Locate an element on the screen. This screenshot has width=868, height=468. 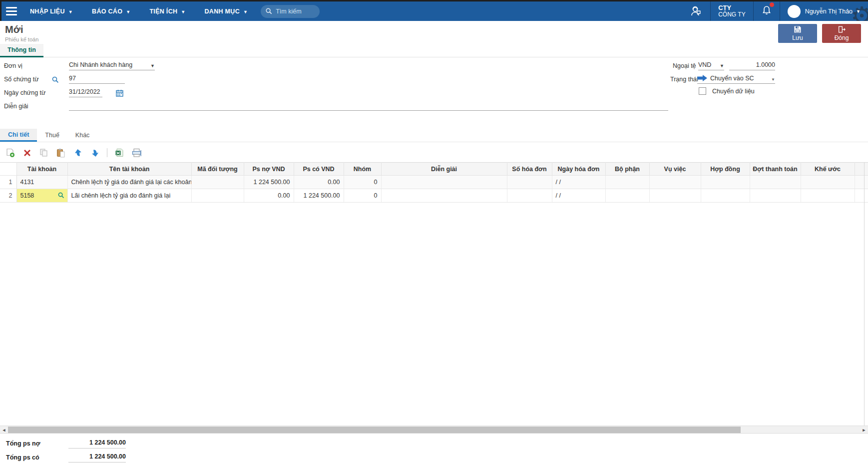
add-row-button is located at coordinates (10, 153).